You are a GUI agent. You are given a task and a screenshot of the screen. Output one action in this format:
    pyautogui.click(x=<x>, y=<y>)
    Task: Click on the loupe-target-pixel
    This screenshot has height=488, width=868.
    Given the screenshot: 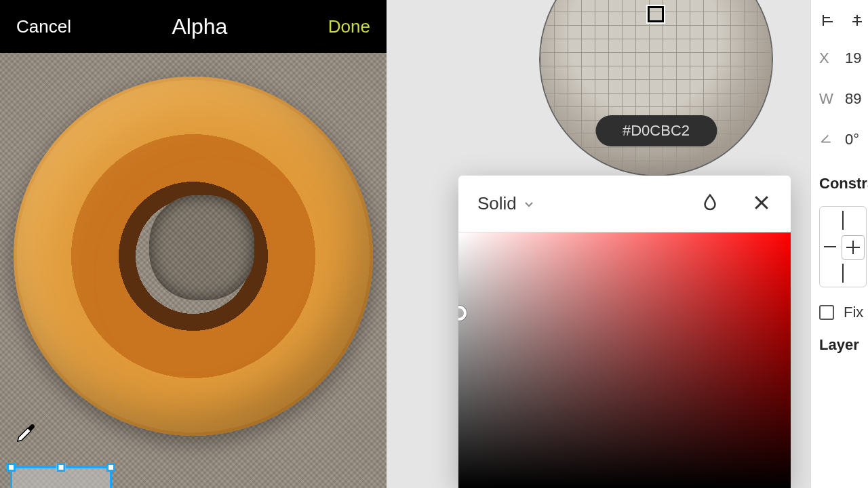 What is the action you would take?
    pyautogui.click(x=656, y=14)
    